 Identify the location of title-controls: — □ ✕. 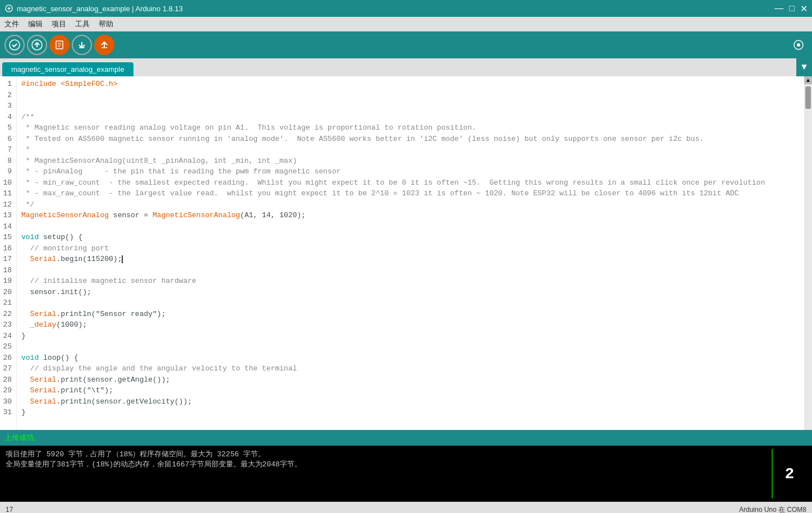
(791, 9).